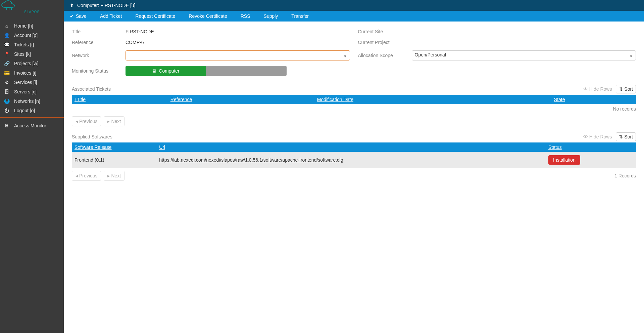  Describe the element at coordinates (120, 99) in the screenshot. I see `col-title: ↑Title` at that location.